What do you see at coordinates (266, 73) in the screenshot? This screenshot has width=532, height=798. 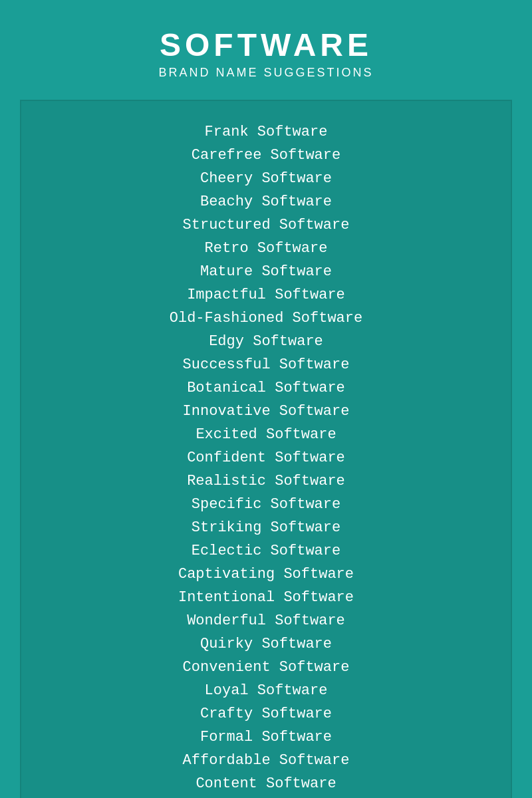 I see `subtitle: BRAND NAME SUGGESTIONS` at bounding box center [266, 73].